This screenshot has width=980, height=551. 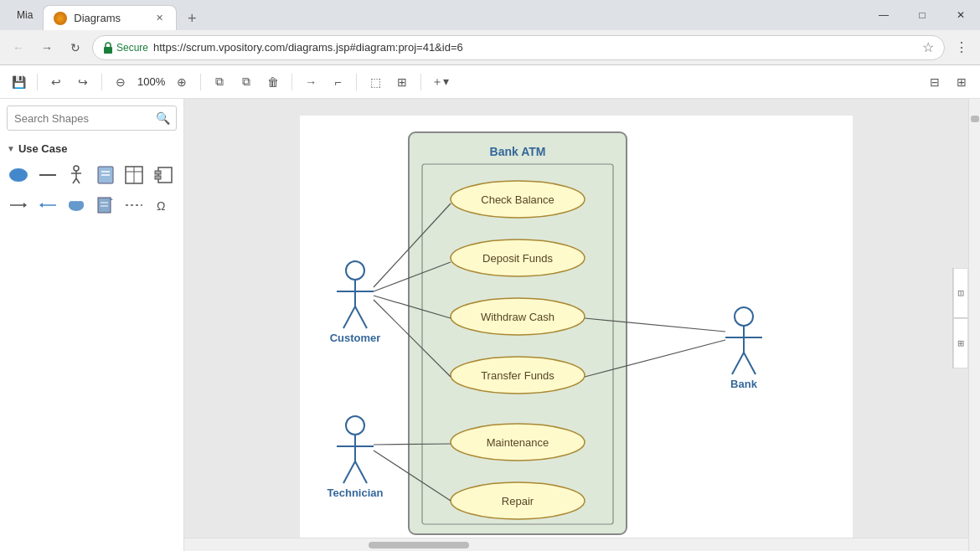 I want to click on new-tab-button: +, so click(x=192, y=18).